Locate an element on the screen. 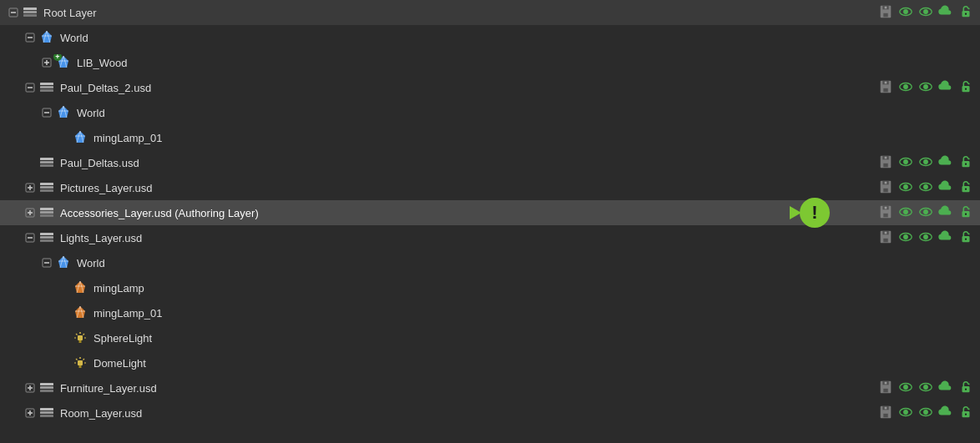 This screenshot has width=980, height=443. no-collapse-paul-deltas is located at coordinates (30, 163).